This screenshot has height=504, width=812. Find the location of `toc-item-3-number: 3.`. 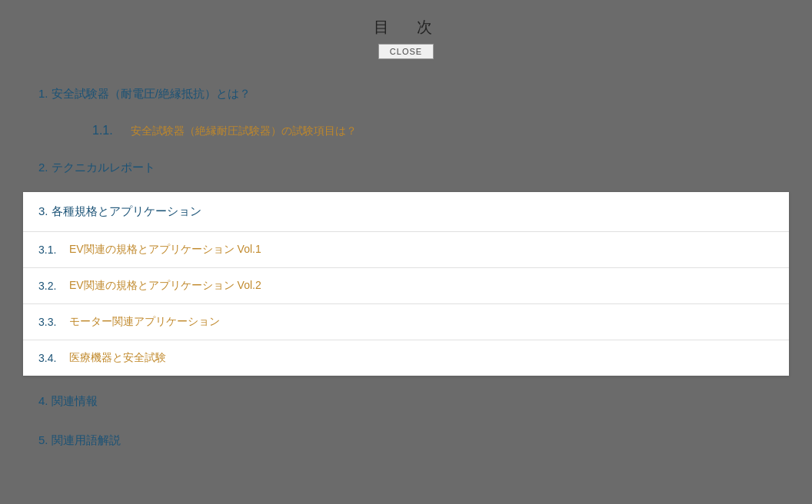

toc-item-3-number: 3. is located at coordinates (45, 211).